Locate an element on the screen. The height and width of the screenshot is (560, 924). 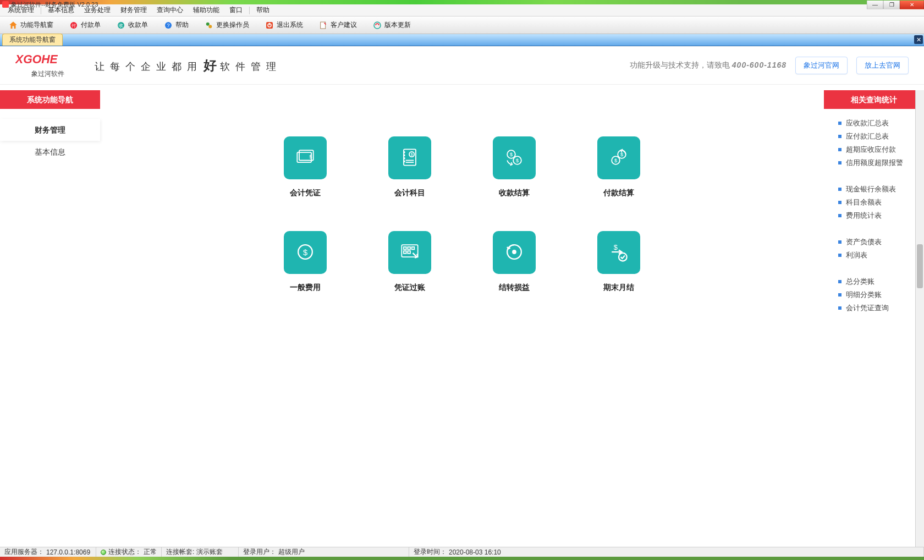
link-ap-summary: 应付款汇总表 is located at coordinates (876, 136).